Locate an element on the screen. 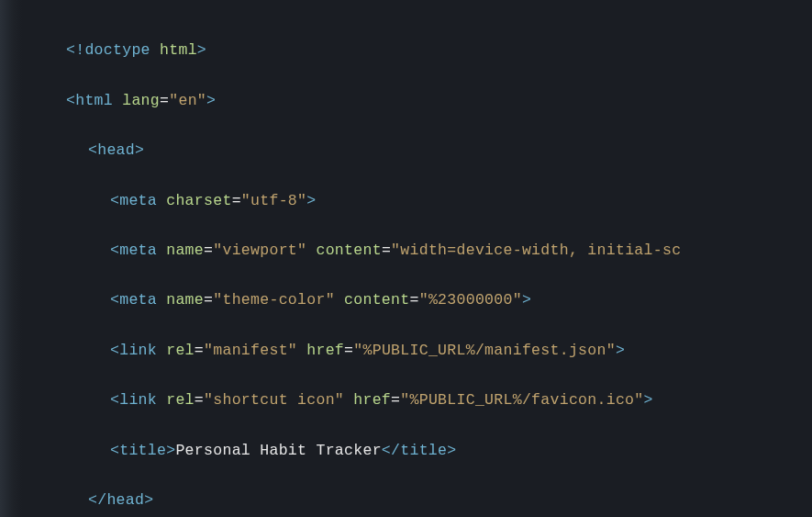  doctype-keyword: doctype is located at coordinates (117, 50).